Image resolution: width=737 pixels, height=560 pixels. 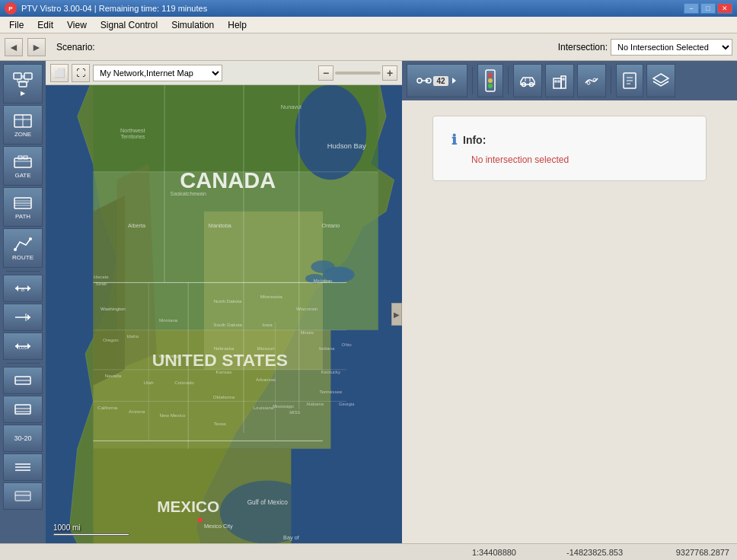 What do you see at coordinates (368, 552) in the screenshot?
I see `statusbar: 1:34408880 -14823825.853 9327768.2877` at bounding box center [368, 552].